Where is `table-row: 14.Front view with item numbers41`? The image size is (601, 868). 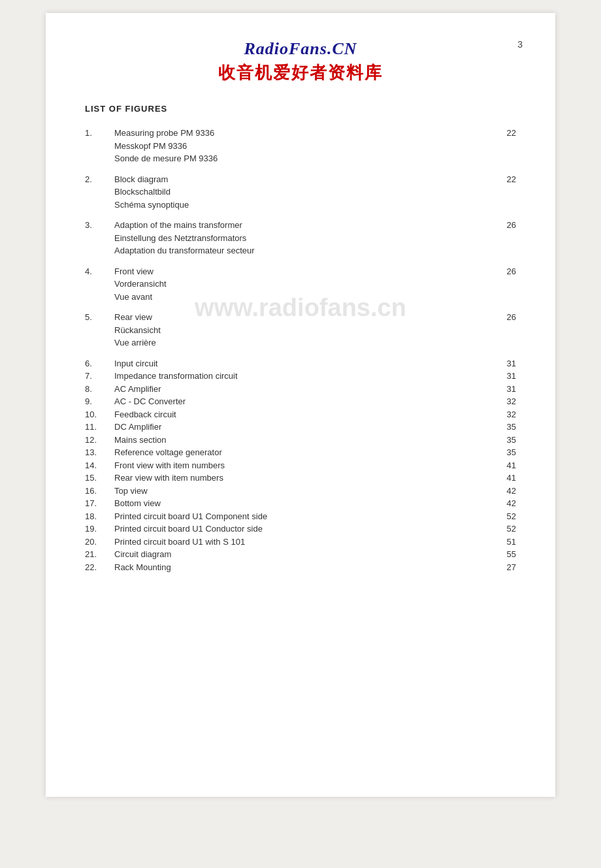
table-row: 14.Front view with item numbers41 is located at coordinates (300, 466).